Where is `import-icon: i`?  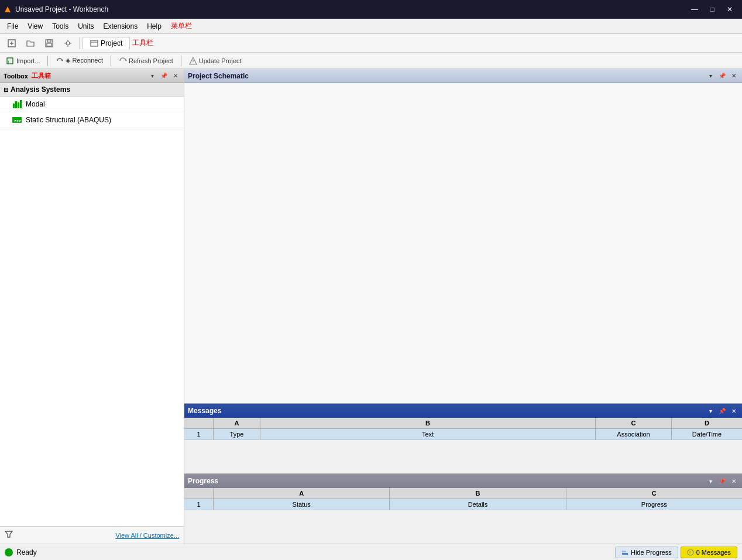 import-icon: i is located at coordinates (11, 61).